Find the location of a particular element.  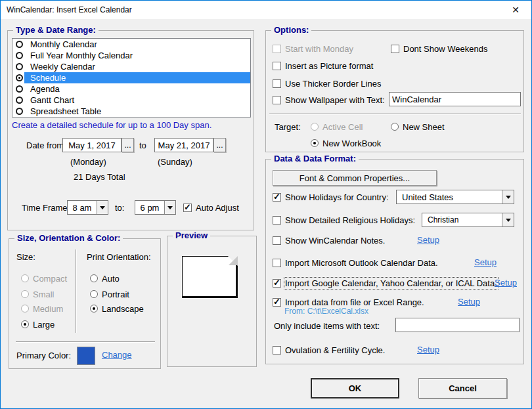

thicker-border-checkbox: Use Thicker Border Lines is located at coordinates (327, 83).